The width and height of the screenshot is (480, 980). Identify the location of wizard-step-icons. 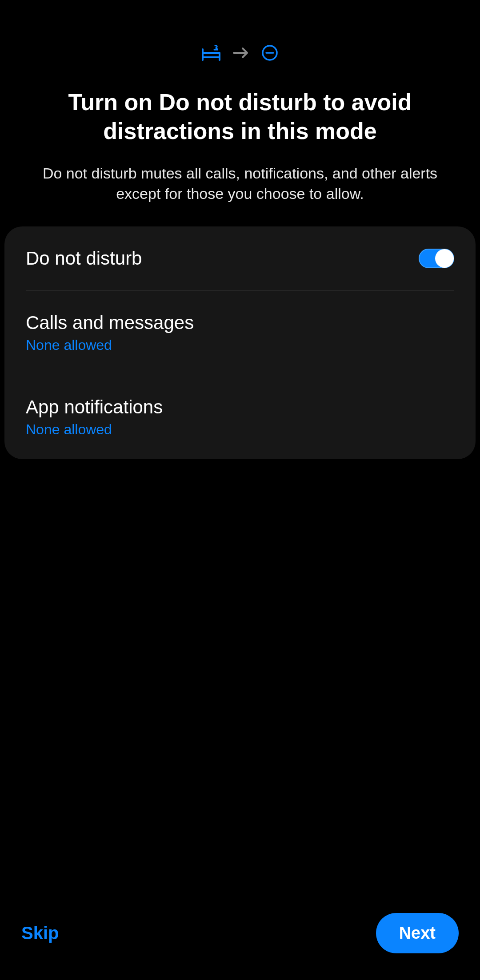
(240, 44).